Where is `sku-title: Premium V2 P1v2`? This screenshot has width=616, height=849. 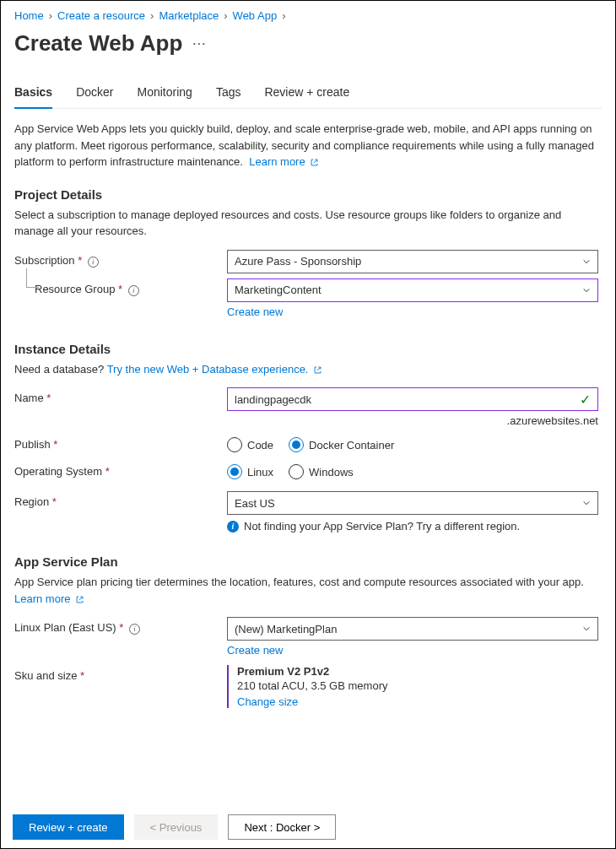 sku-title: Premium V2 P1v2 is located at coordinates (418, 672).